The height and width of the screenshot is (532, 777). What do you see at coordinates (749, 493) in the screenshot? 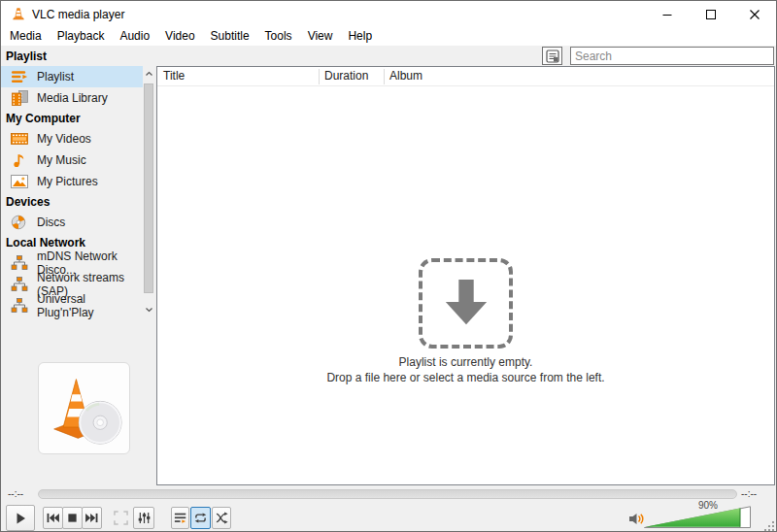
I see `total-time: --:--` at bounding box center [749, 493].